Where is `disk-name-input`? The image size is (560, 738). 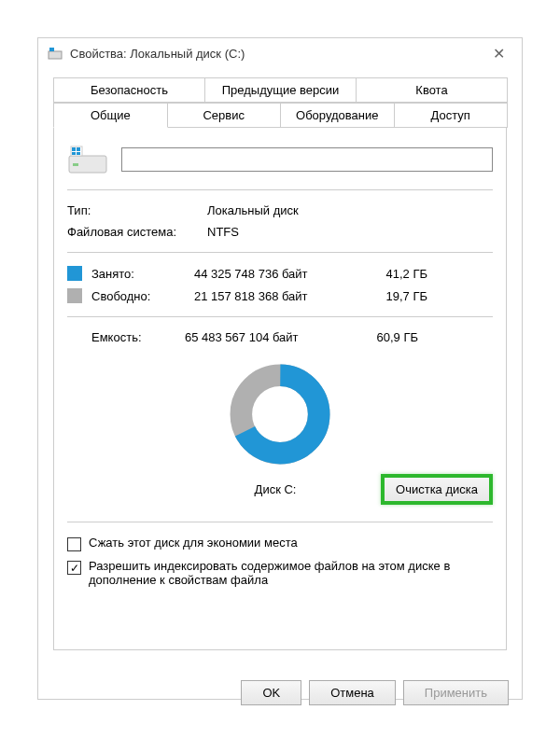
disk-name-input is located at coordinates (307, 160).